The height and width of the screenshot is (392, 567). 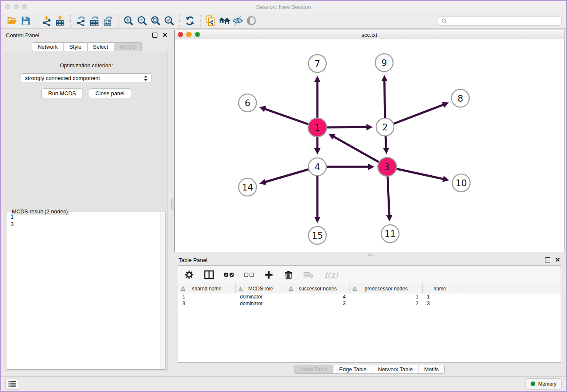 What do you see at coordinates (289, 275) in the screenshot?
I see `delete-column-icon` at bounding box center [289, 275].